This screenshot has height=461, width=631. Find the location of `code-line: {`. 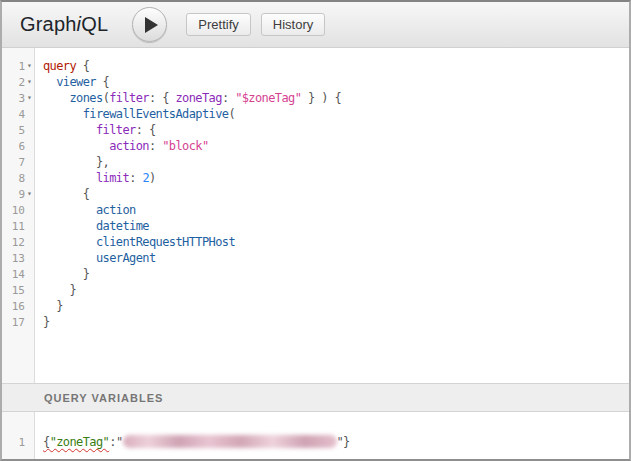

code-line: { is located at coordinates (336, 194).